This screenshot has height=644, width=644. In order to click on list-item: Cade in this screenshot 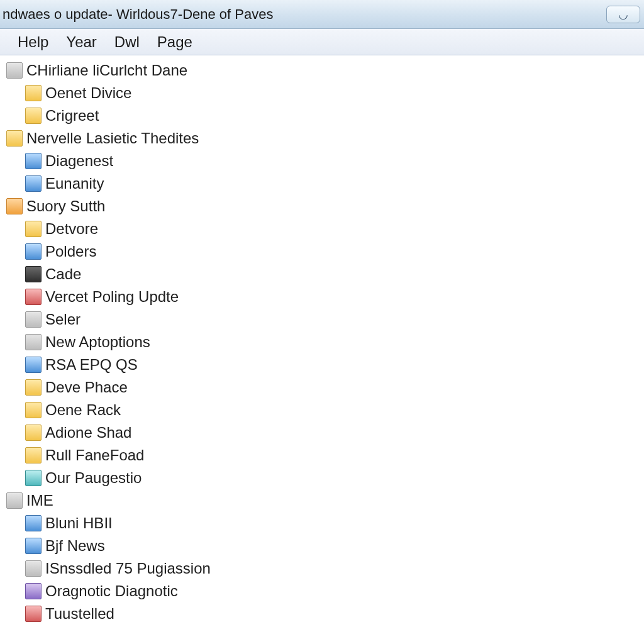, I will do `click(324, 274)`.